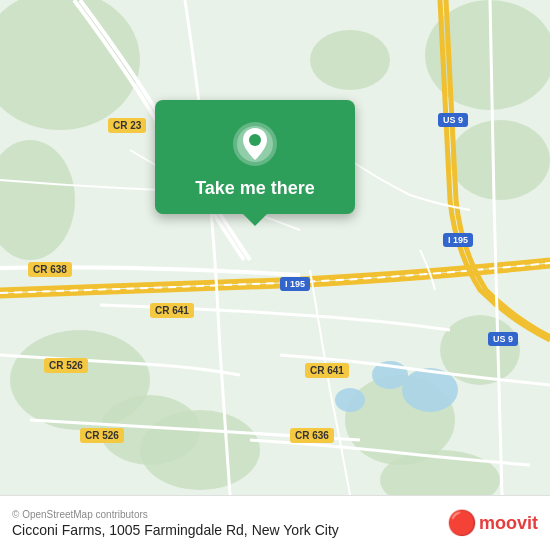  Describe the element at coordinates (458, 240) in the screenshot. I see `road-label-i195-right: I 195` at that location.